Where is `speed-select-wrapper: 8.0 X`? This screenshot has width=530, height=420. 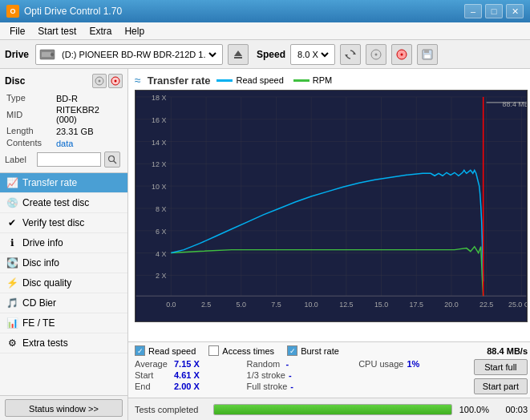 speed-select-wrapper: 8.0 X is located at coordinates (313, 55).